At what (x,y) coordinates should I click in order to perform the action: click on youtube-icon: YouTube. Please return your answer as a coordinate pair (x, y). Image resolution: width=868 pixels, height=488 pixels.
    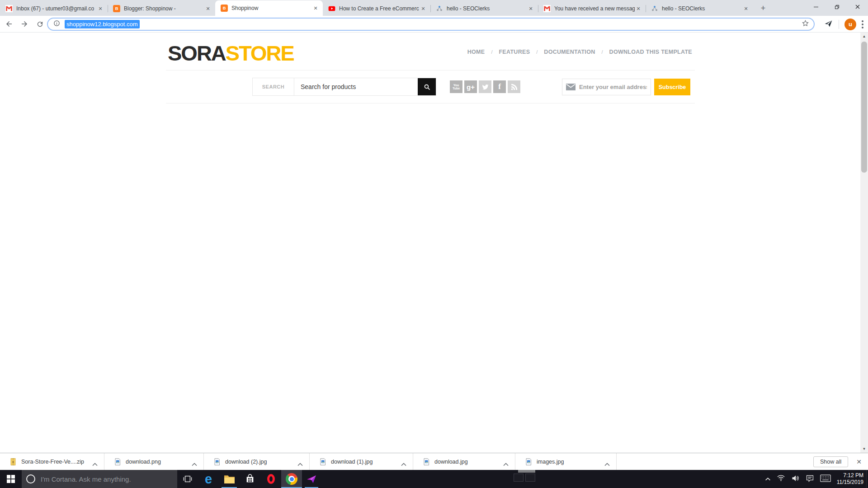
    Looking at the image, I should click on (456, 87).